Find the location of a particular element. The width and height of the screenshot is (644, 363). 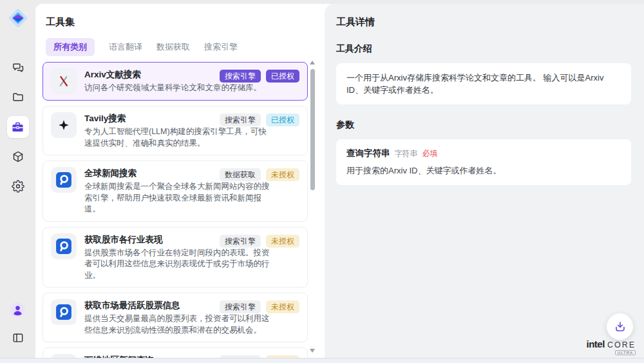

tool-card: Tavily搜索专为人工智能代理(LLM)构建的搜索引擎工具，可快速提供实时、准… is located at coordinates (175, 130).